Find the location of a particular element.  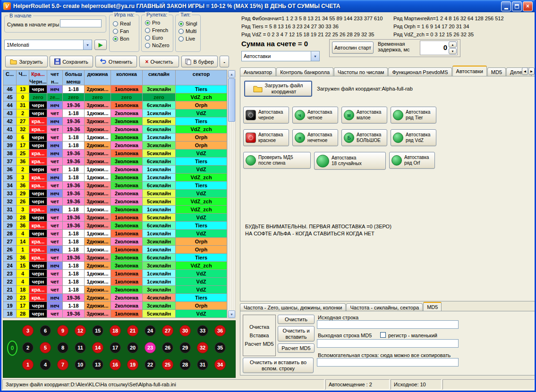

board-number: 14 is located at coordinates (98, 348).